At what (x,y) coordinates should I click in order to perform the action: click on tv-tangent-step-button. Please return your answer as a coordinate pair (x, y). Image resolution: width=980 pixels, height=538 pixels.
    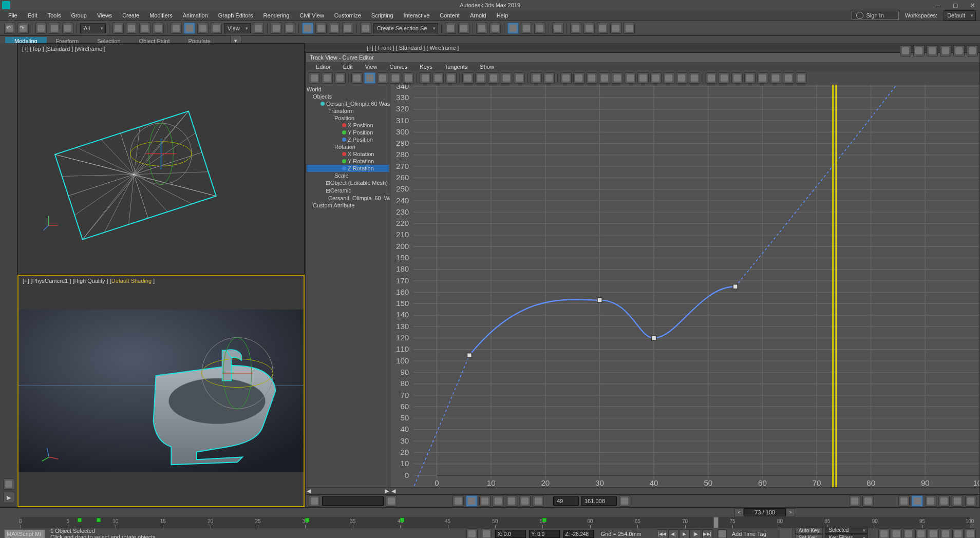
    Looking at the image, I should click on (617, 78).